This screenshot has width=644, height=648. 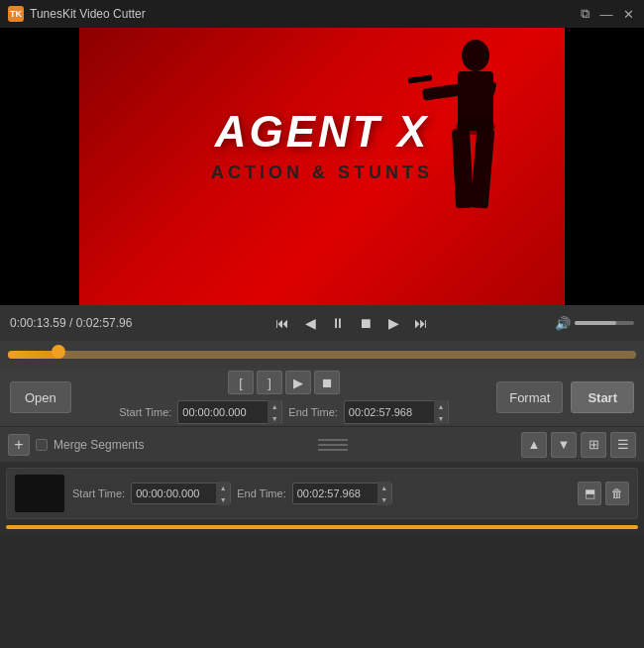 What do you see at coordinates (441, 406) in the screenshot?
I see `end-time-up: ▲` at bounding box center [441, 406].